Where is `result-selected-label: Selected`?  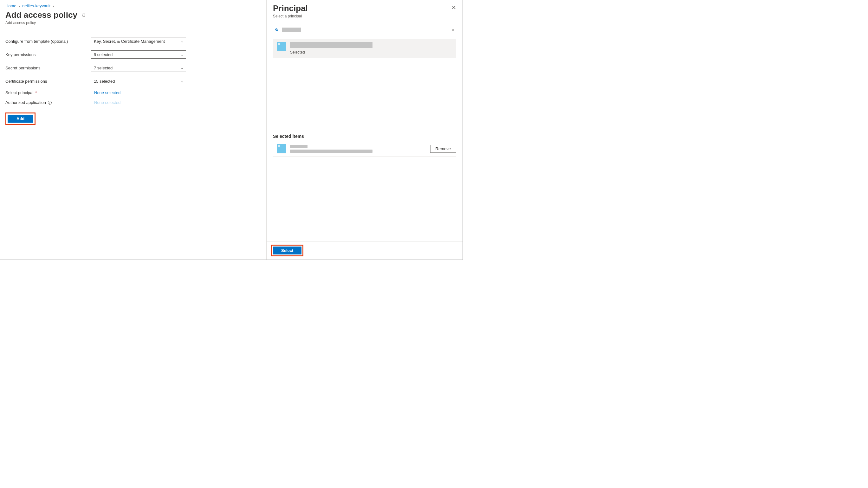 result-selected-label: Selected is located at coordinates (371, 53).